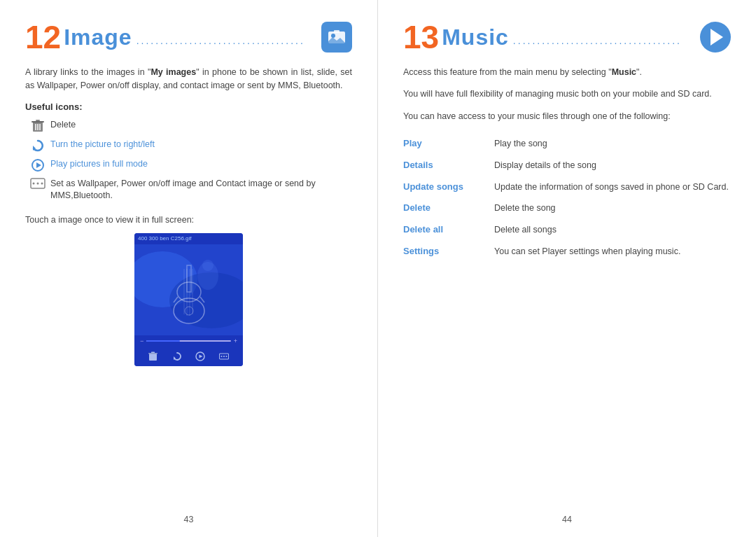 This screenshot has height=537, width=756. What do you see at coordinates (567, 165) in the screenshot?
I see `music-row-details: Details Display details of the song` at bounding box center [567, 165].